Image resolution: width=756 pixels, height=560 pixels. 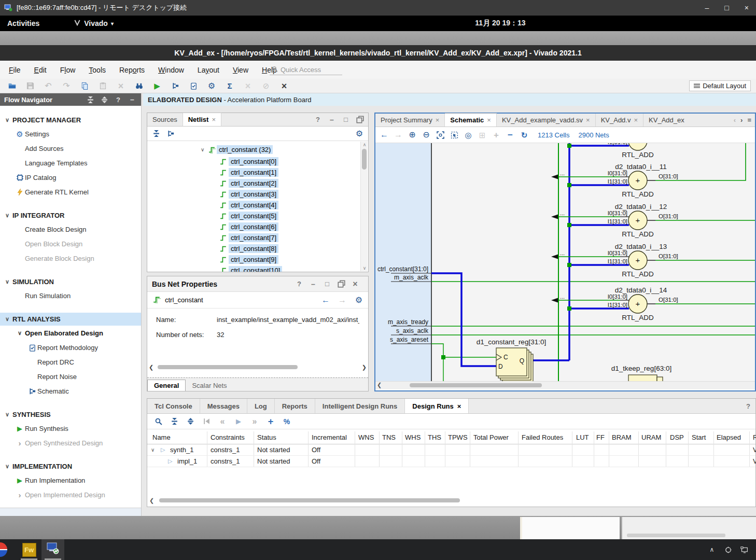 I want to click on flow-section-ip-integrator: ∨IP INTEGRATOR, so click(x=71, y=216).